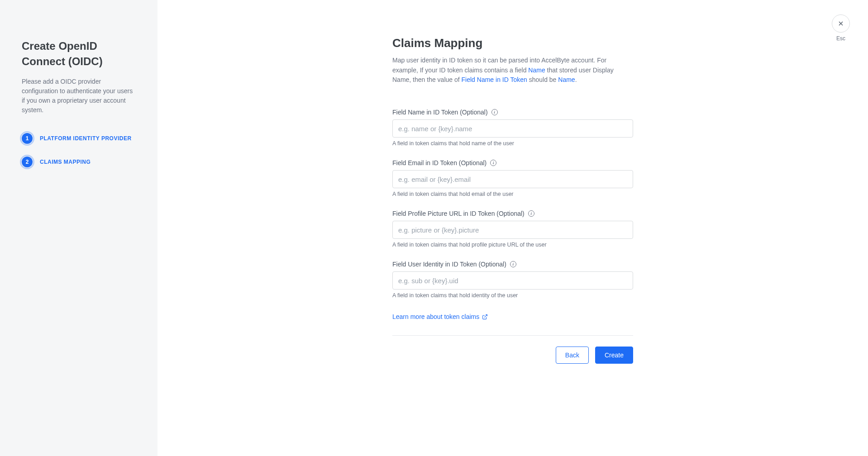 The width and height of the screenshot is (868, 456). Describe the element at coordinates (841, 28) in the screenshot. I see `close-control: Esc` at that location.